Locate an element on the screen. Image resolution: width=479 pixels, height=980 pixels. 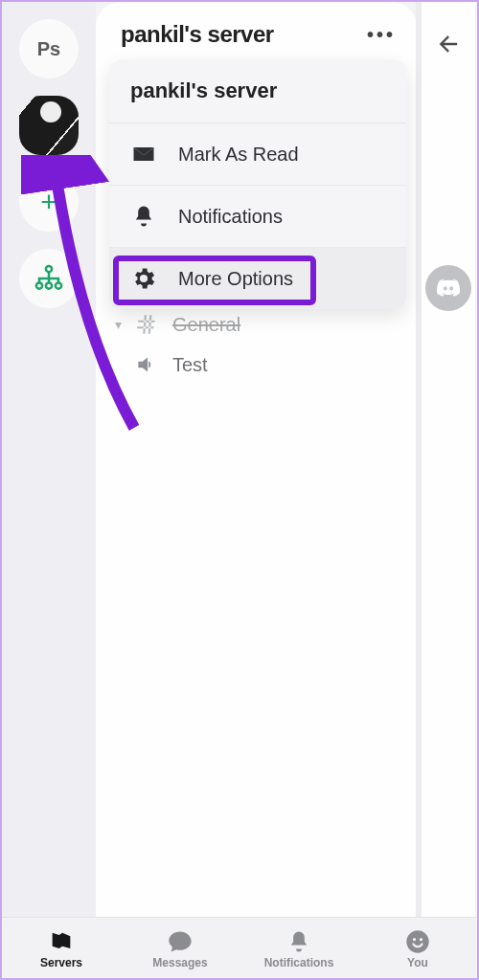
tab-messages: Messages is located at coordinates (180, 947).